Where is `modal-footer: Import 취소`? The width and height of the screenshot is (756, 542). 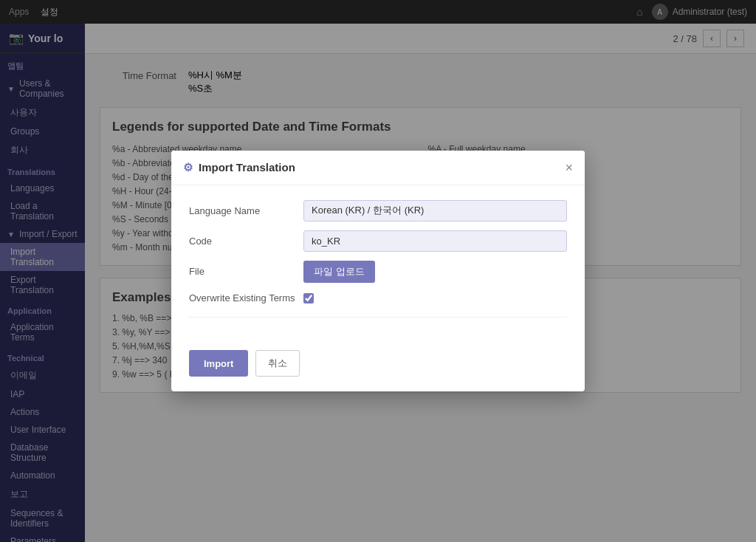 modal-footer: Import 취소 is located at coordinates (378, 368).